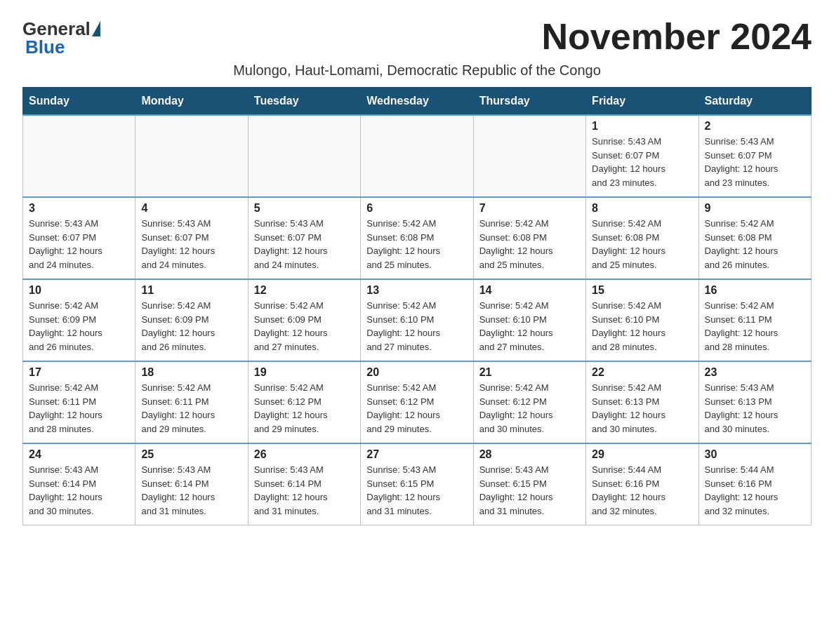 This screenshot has width=834, height=644. Describe the element at coordinates (642, 290) in the screenshot. I see `day-number: 15` at that location.